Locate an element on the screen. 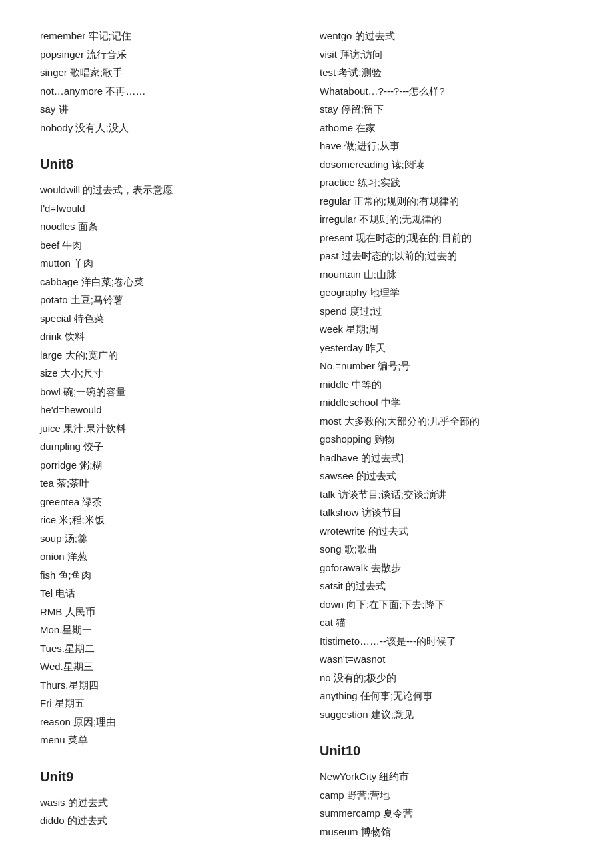  list-item: say 讲 is located at coordinates (167, 109).